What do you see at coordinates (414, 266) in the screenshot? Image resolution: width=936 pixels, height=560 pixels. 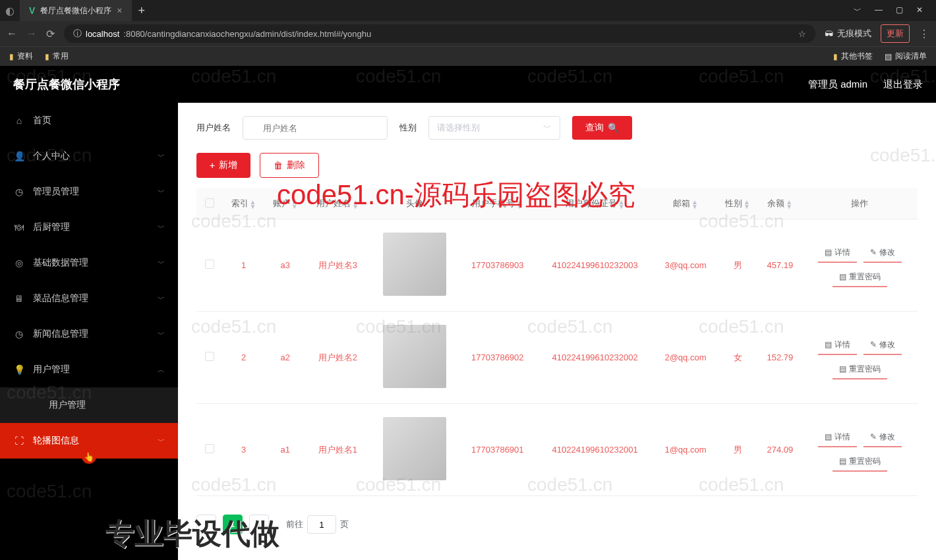 I see `cell-avatar` at bounding box center [414, 266].